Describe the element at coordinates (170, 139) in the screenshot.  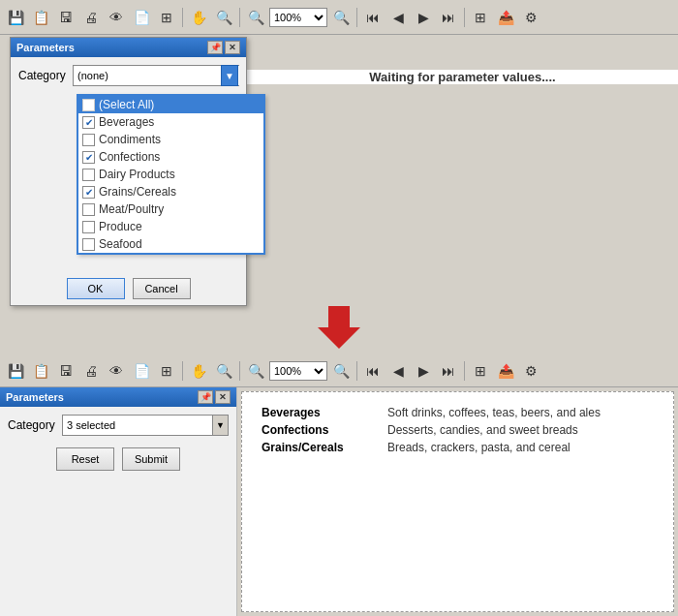
I see `dropdown-item-condiments: Condiments` at that location.